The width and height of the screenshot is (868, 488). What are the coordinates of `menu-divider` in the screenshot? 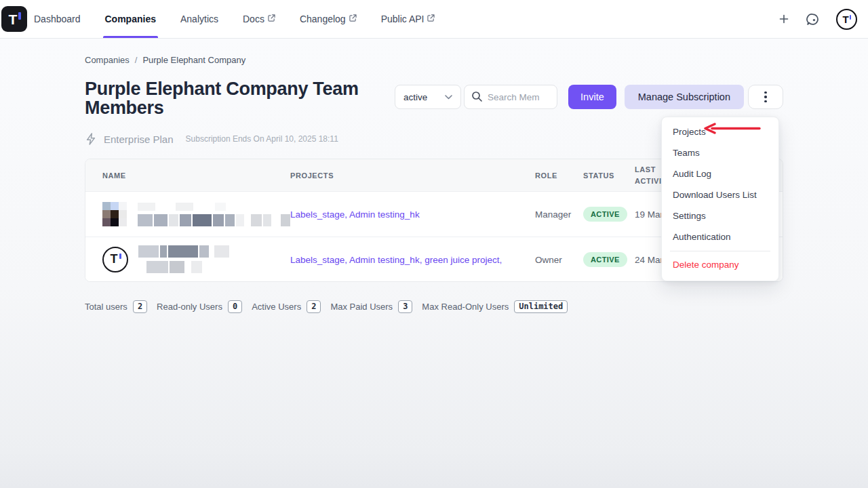 It's located at (720, 251).